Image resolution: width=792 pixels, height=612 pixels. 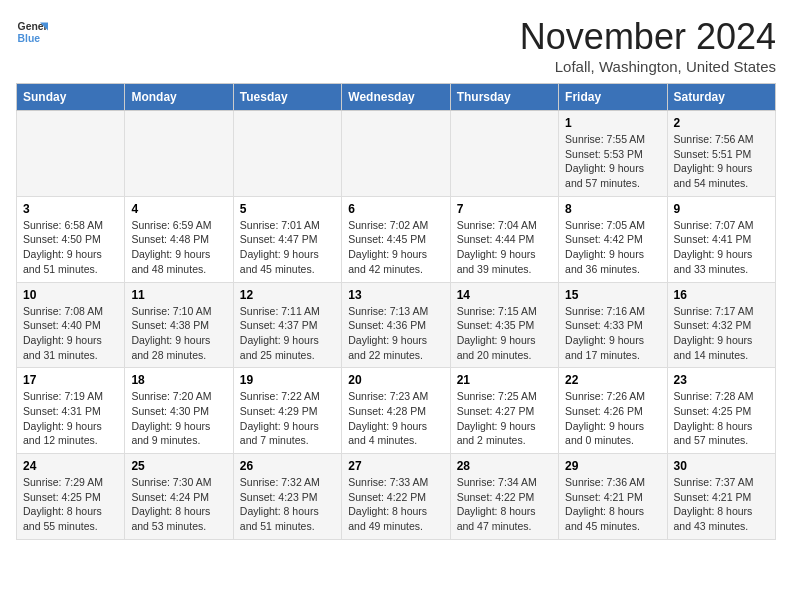 What do you see at coordinates (722, 162) in the screenshot?
I see `day-info: Sunrise: 7:56 AM Sunset: 5:51 PM Dayligh…` at bounding box center [722, 162].